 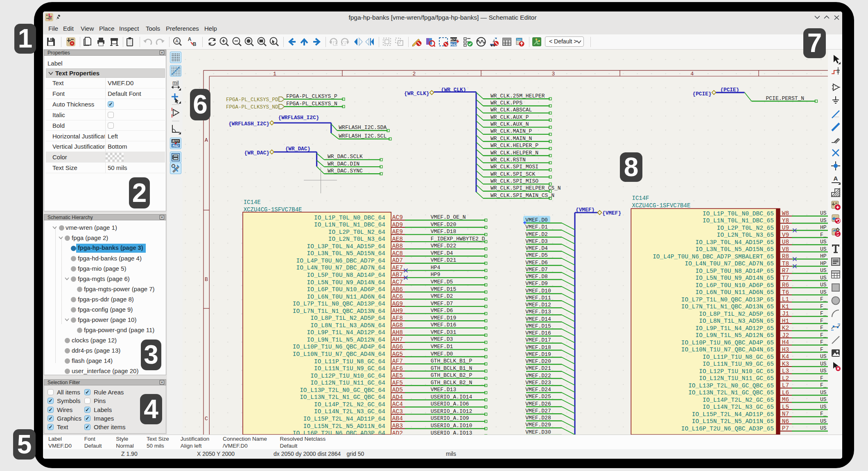 What do you see at coordinates (736, 314) in the screenshot?
I see `svg-text: IO_L8P_T1L_N2_AD5P_65` at bounding box center [736, 314].